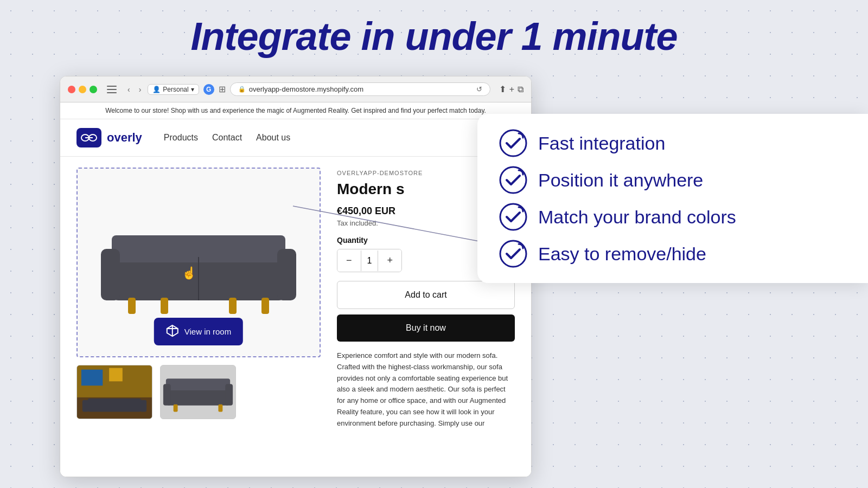 The height and width of the screenshot is (488, 868). Describe the element at coordinates (199, 262) in the screenshot. I see `main-image-container: ☝ View in room` at that location.